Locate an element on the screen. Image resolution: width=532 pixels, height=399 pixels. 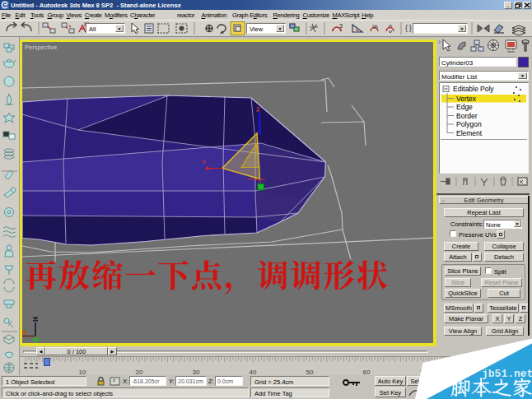
svg-text: Polygon is located at coordinates (469, 124).